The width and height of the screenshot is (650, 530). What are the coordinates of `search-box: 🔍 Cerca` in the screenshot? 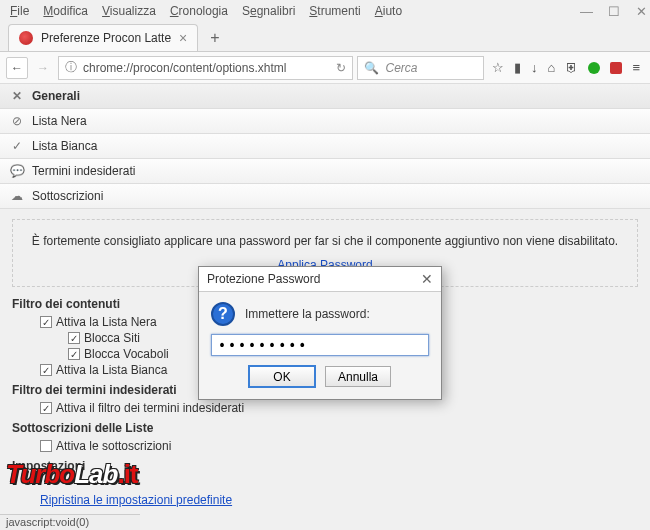 It's located at (420, 68).